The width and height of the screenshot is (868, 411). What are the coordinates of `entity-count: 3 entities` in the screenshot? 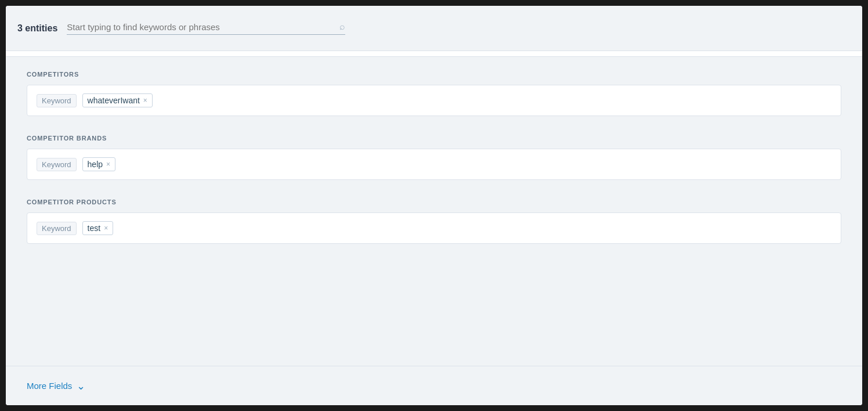 It's located at (37, 28).